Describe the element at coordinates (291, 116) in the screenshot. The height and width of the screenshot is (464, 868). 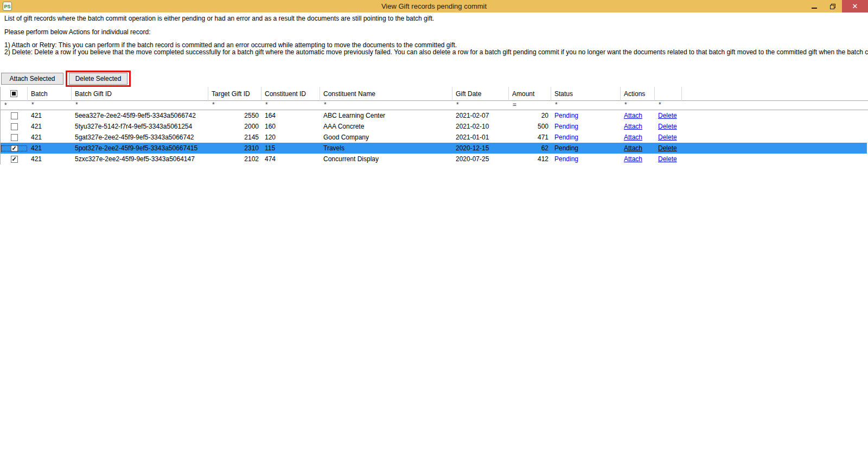
I see `constituent-id-cell: 164` at that location.